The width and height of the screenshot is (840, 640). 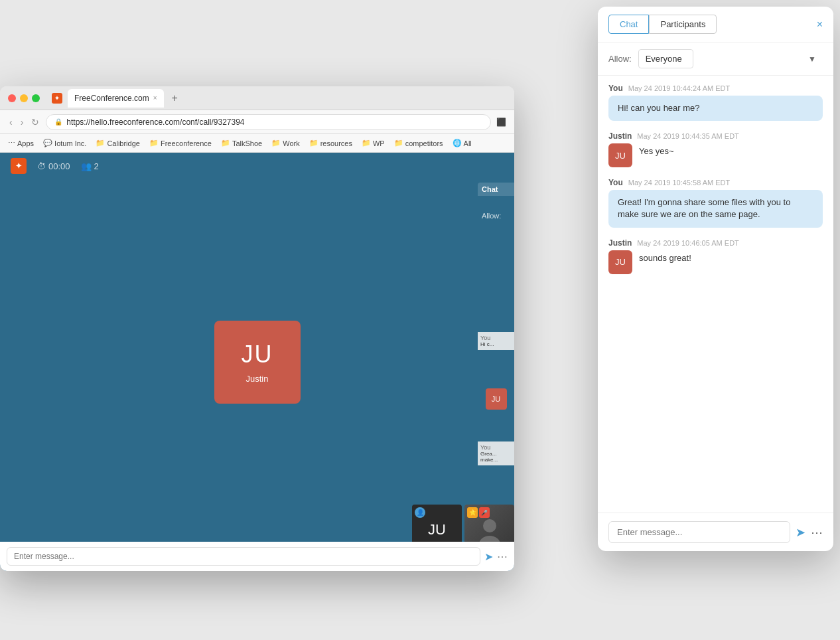 What do you see at coordinates (731, 58) in the screenshot?
I see `allow-select-wrapper: Everyone Hosts only No one ▼` at bounding box center [731, 58].